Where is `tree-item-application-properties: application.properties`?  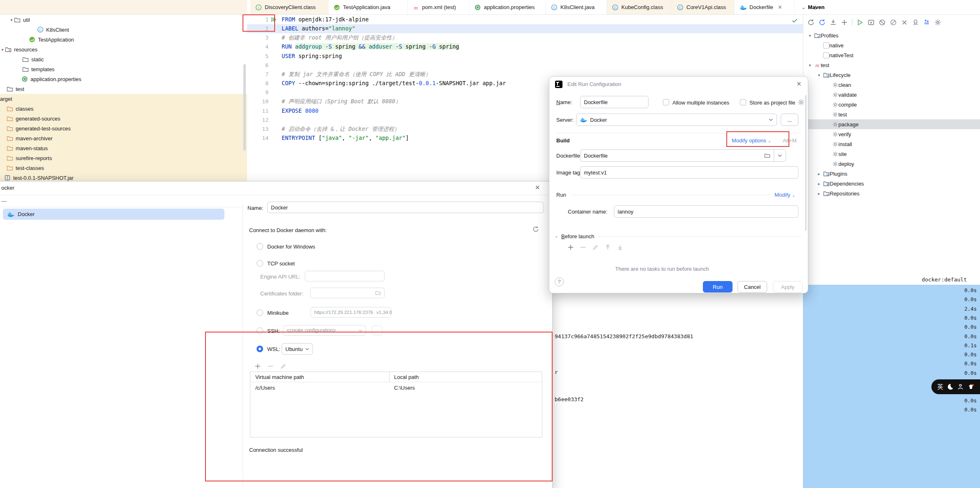 tree-item-application-properties: application.properties is located at coordinates (124, 79).